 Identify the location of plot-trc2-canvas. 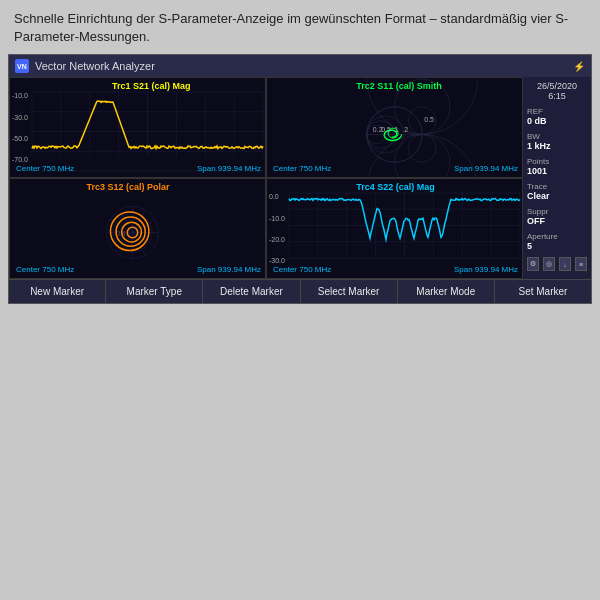
(394, 128).